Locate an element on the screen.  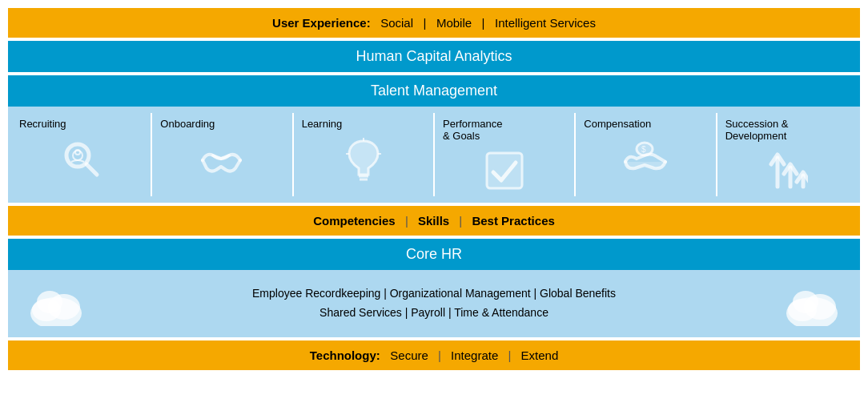
bulb-icon is located at coordinates (364, 161).